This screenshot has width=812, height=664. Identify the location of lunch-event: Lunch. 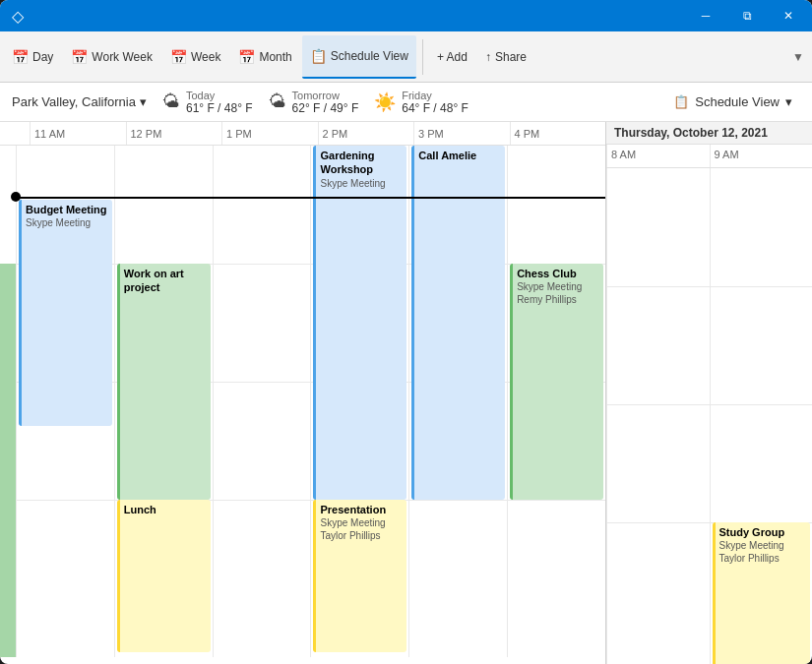
(163, 576).